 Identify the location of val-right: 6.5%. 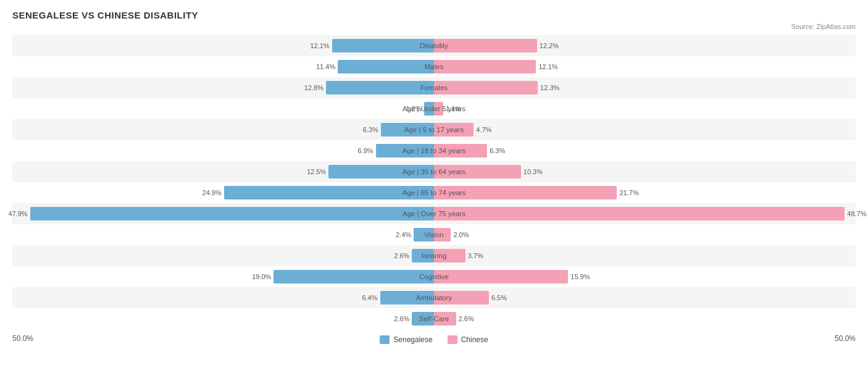
(499, 298).